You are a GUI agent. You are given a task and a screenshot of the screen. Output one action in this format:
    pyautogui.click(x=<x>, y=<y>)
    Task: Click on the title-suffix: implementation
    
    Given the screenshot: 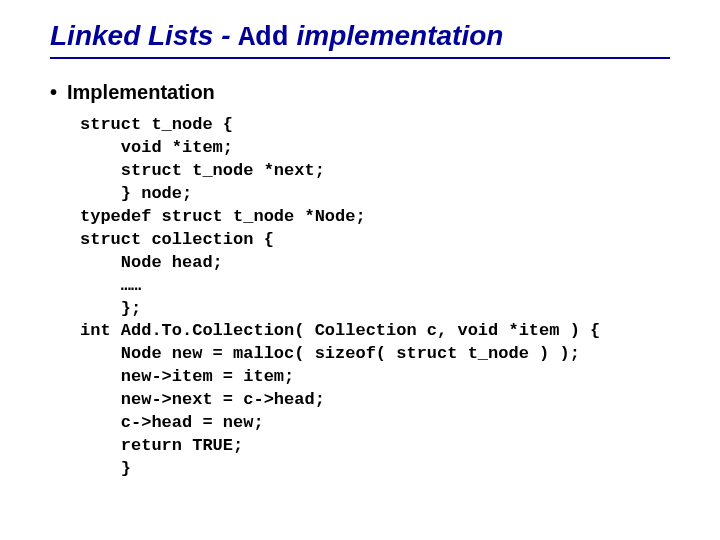 What is the action you would take?
    pyautogui.click(x=396, y=36)
    